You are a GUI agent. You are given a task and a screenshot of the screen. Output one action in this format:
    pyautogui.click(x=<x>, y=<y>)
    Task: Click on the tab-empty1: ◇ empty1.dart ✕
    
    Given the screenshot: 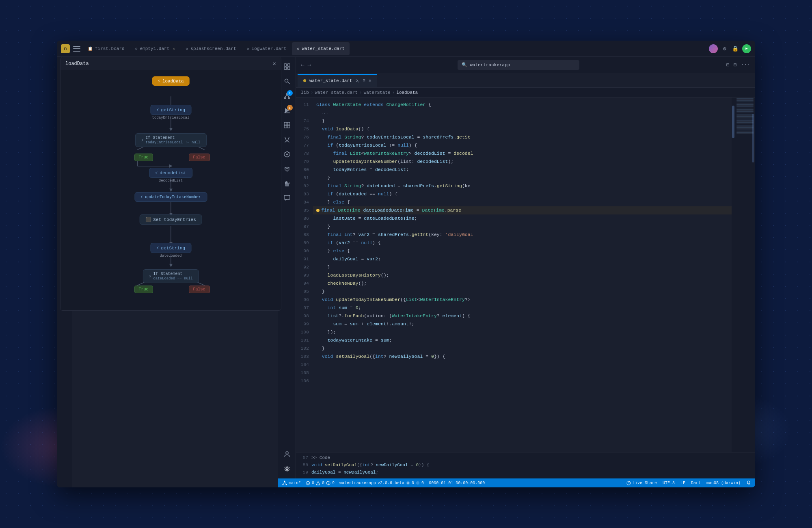 What is the action you would take?
    pyautogui.click(x=155, y=49)
    